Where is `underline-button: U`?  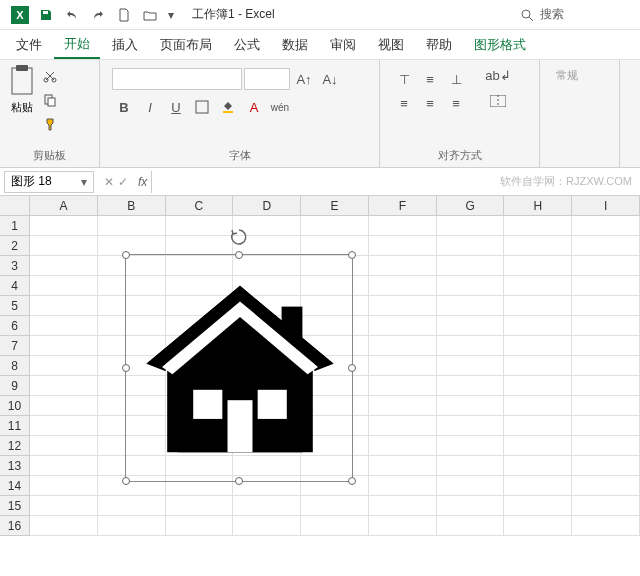 underline-button: U is located at coordinates (176, 107).